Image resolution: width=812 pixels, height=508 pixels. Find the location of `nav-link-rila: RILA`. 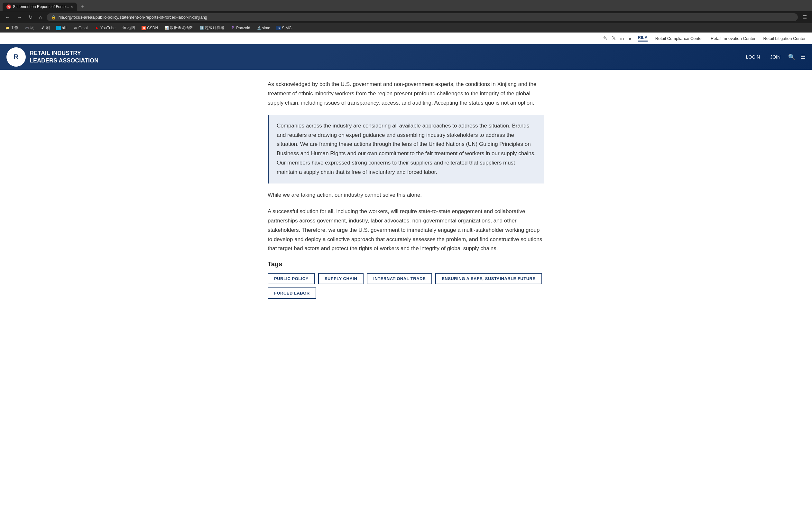

nav-link-rila: RILA is located at coordinates (643, 38).